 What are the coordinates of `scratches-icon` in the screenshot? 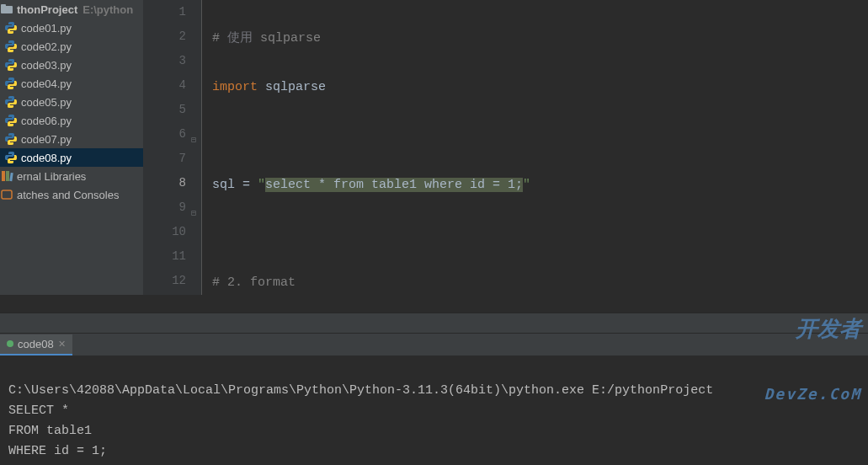 It's located at (7, 195).